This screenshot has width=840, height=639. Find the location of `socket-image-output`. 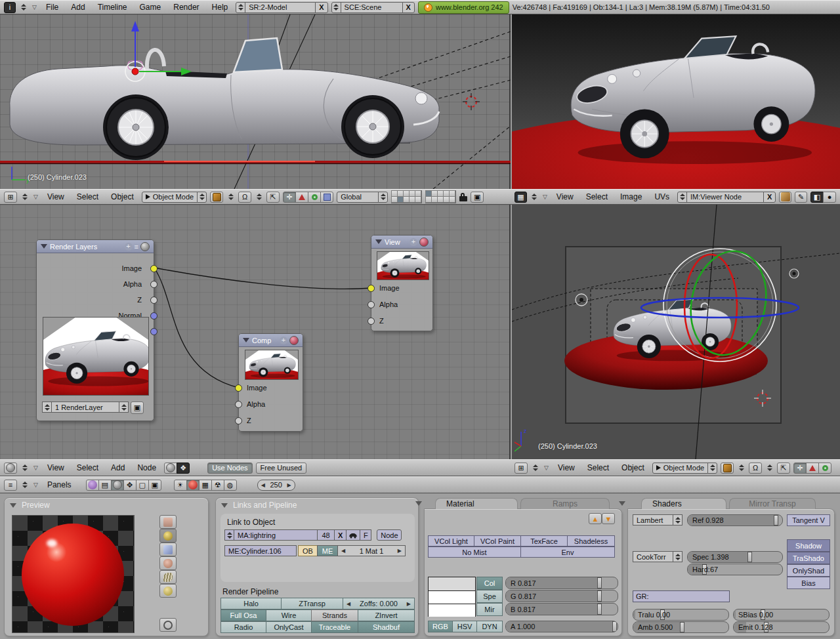

socket-image-output is located at coordinates (154, 269).